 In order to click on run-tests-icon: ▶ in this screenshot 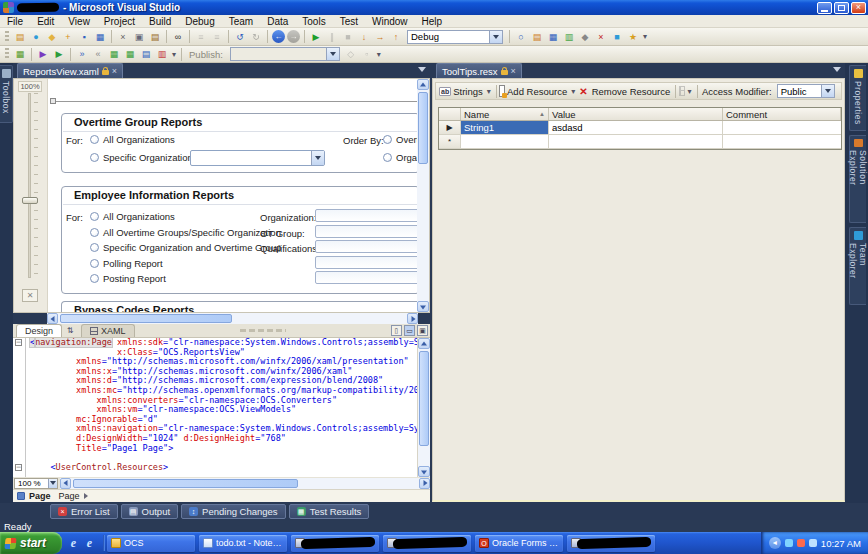, I will do `click(59, 54)`.